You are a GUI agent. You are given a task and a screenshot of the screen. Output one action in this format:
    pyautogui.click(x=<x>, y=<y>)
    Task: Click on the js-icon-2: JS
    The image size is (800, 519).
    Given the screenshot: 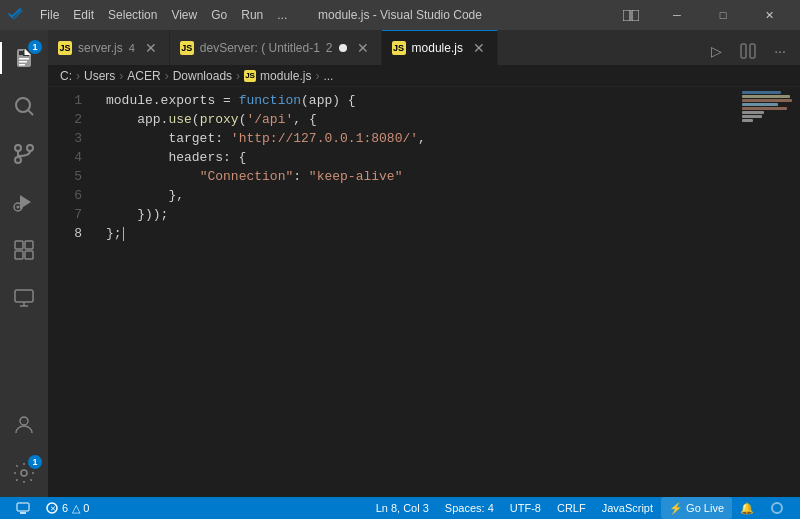 What is the action you would take?
    pyautogui.click(x=187, y=48)
    